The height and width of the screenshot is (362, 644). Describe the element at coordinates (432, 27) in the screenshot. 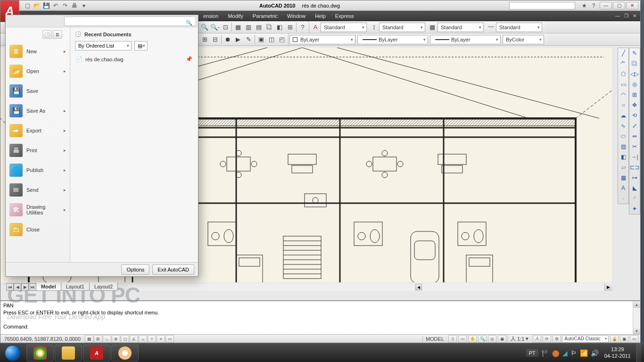

I see `tablestyle-icon: ▦` at that location.